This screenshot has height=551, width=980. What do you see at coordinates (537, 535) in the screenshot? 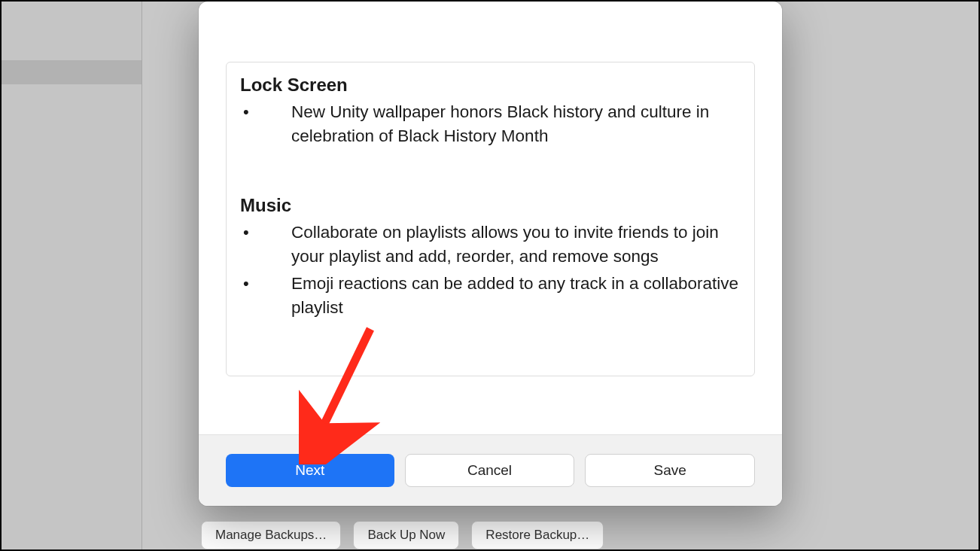
I see `restore-backup-button: Restore Backup…` at bounding box center [537, 535].